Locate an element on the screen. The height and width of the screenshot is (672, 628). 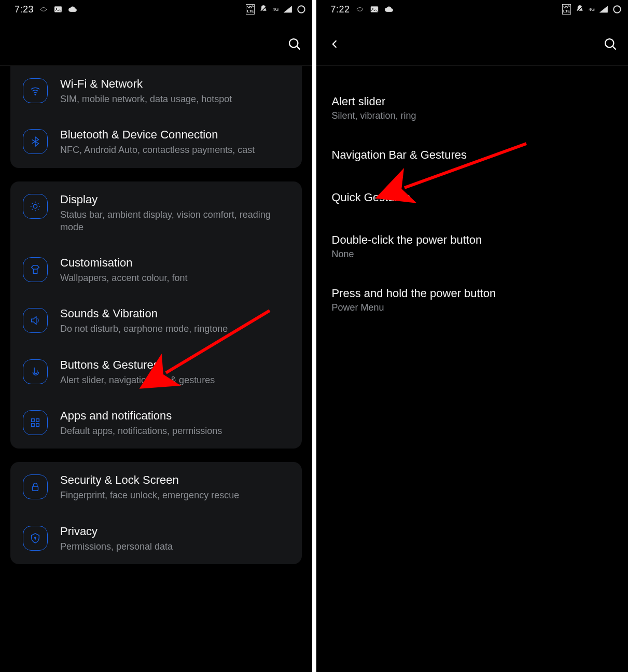
item-title: Double-click the power button is located at coordinates (472, 240).